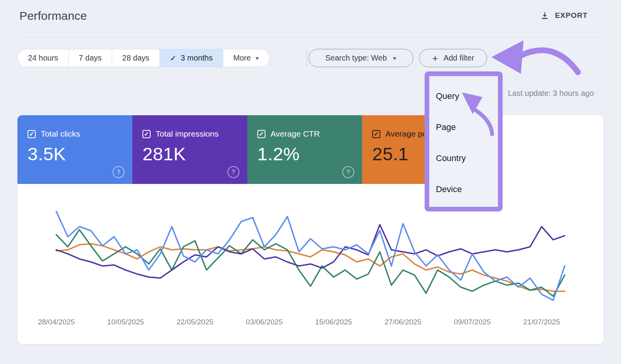  What do you see at coordinates (307, 58) in the screenshot?
I see `toolbar-divider` at bounding box center [307, 58].